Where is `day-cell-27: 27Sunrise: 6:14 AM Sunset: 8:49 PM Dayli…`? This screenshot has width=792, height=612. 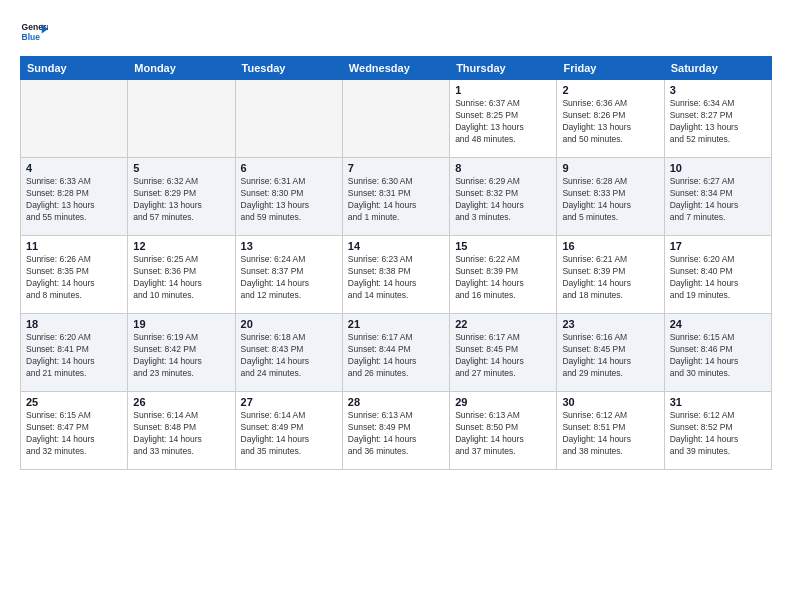 day-cell-27: 27Sunrise: 6:14 AM Sunset: 8:49 PM Dayli… is located at coordinates (288, 431).